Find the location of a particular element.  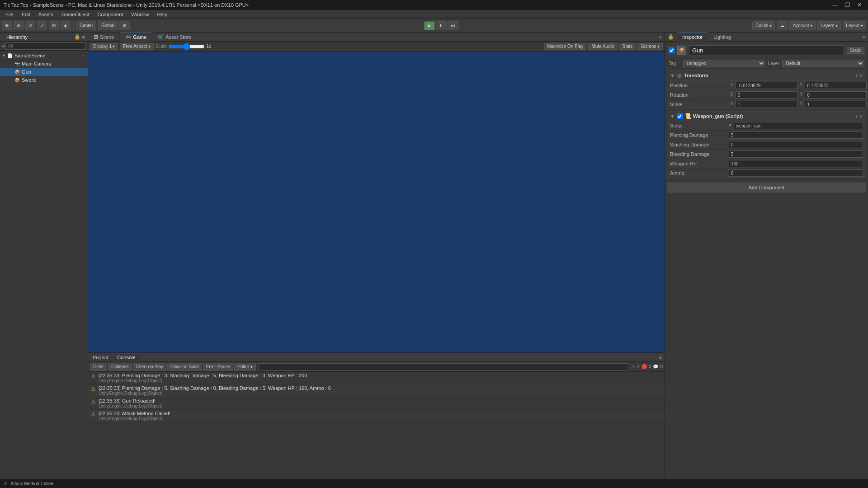

rot-y-input is located at coordinates (835, 95).